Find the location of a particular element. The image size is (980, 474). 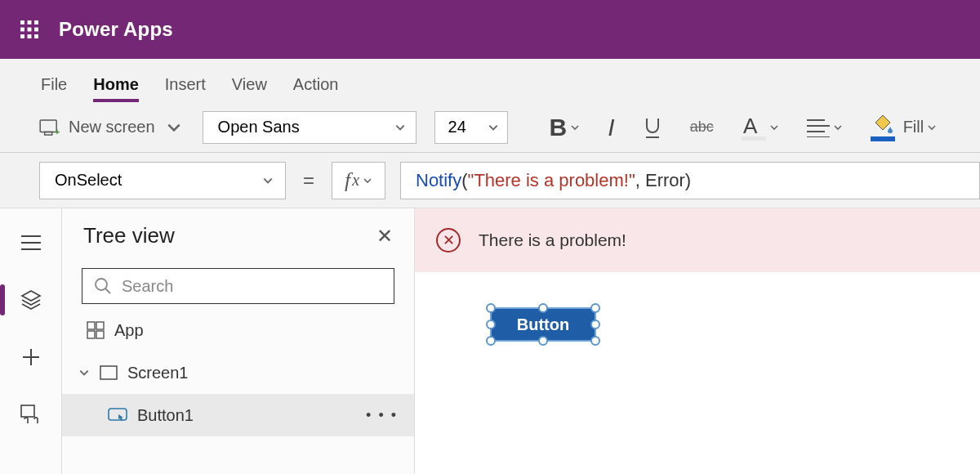

tree-item-label: Button1 is located at coordinates (165, 415).